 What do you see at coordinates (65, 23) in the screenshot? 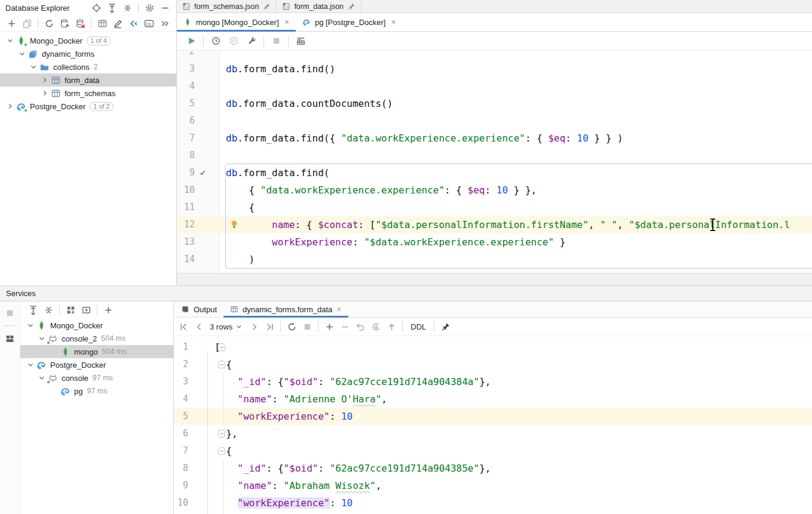
I see `data-source-properties-icon` at bounding box center [65, 23].